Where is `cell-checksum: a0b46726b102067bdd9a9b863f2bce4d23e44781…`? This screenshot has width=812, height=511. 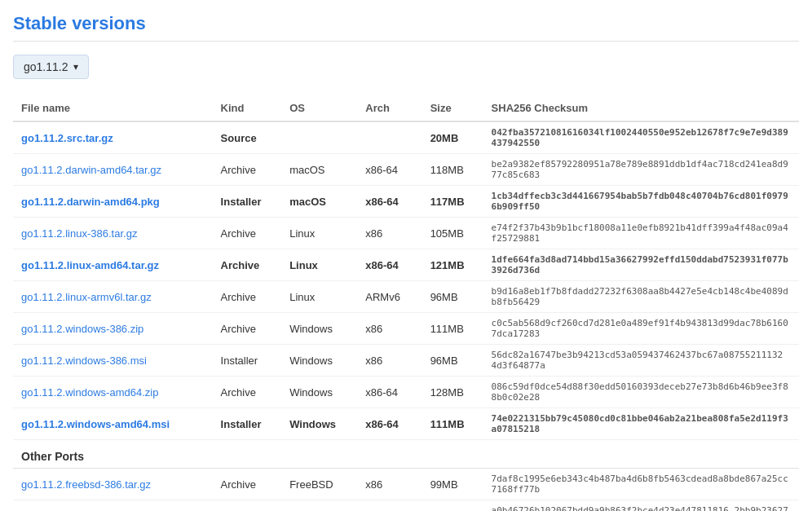 cell-checksum: a0b46726b102067bdd9a9b863f2bce4d23e44781… is located at coordinates (641, 506).